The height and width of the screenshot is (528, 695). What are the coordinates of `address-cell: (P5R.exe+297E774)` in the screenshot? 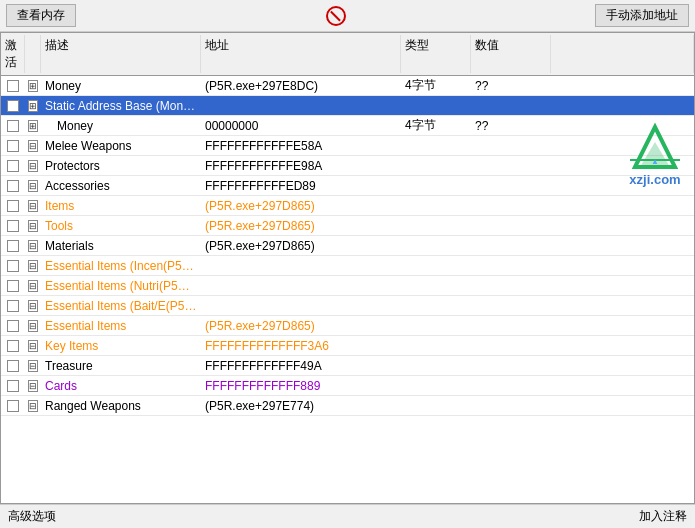 It's located at (301, 406).